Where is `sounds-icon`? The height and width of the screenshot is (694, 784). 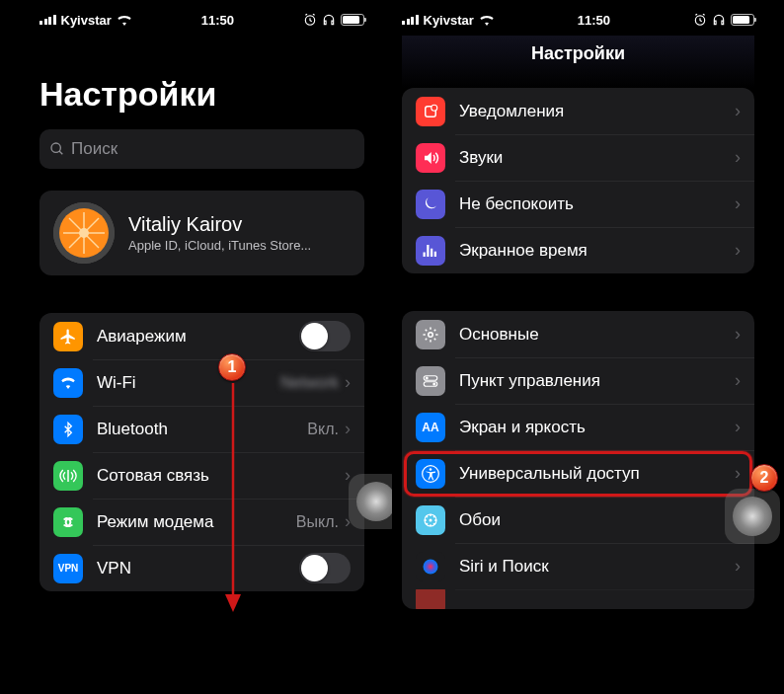 sounds-icon is located at coordinates (431, 158).